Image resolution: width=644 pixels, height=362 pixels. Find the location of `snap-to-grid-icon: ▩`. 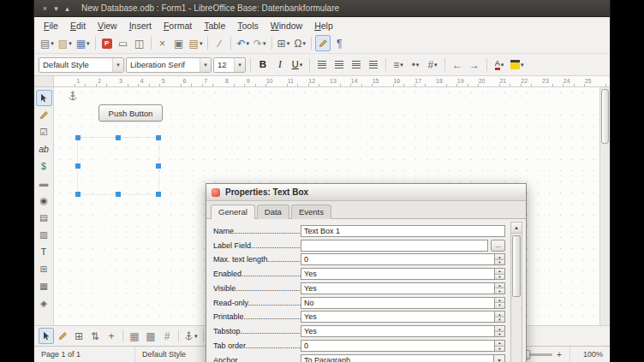

snap-to-grid-icon: ▩ is located at coordinates (151, 335).